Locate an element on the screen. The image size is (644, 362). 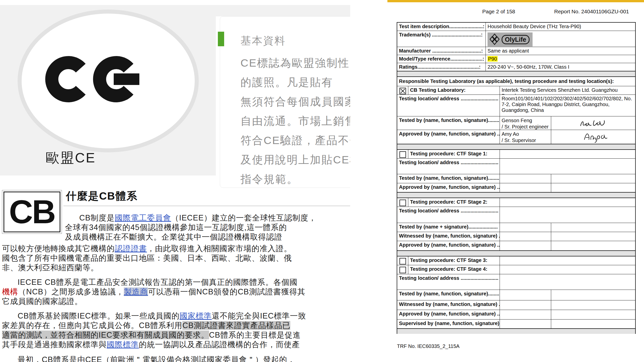
info-text-line: CE標誌為歐盟強制性 is located at coordinates (295, 63).